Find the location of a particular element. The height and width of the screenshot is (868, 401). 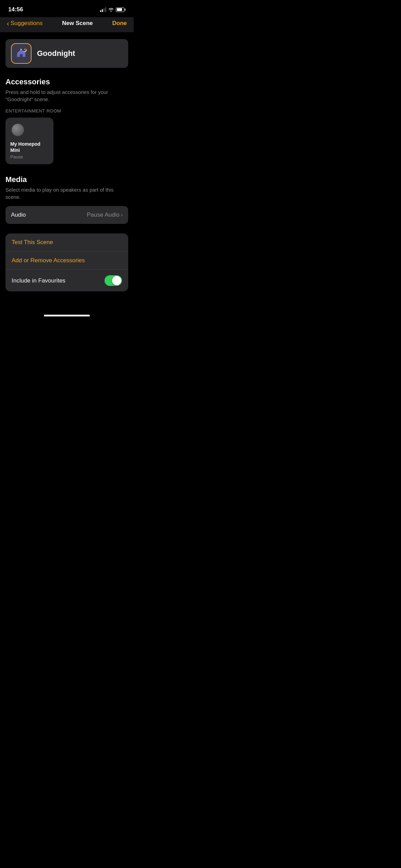

chevron-right-icon: › is located at coordinates (122, 215).